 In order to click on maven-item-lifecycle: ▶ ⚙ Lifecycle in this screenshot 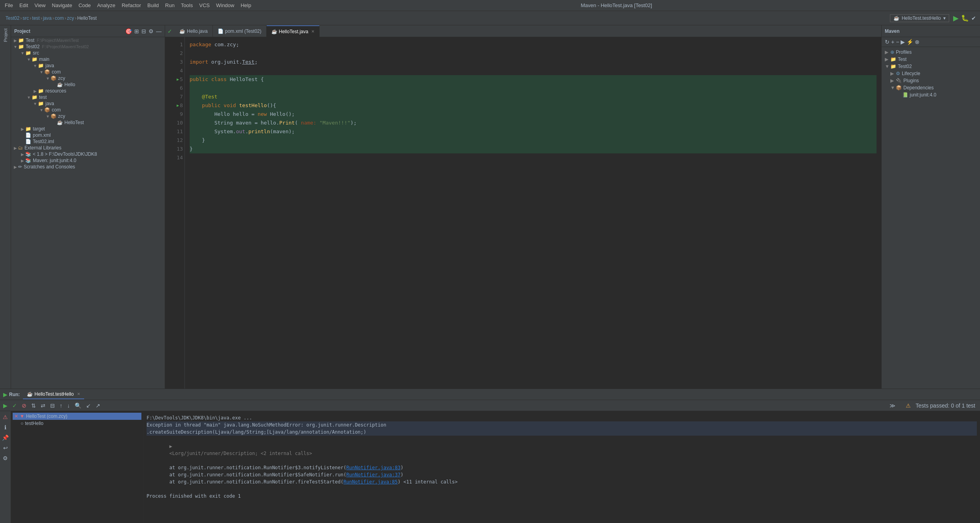, I will do `click(931, 74)`.